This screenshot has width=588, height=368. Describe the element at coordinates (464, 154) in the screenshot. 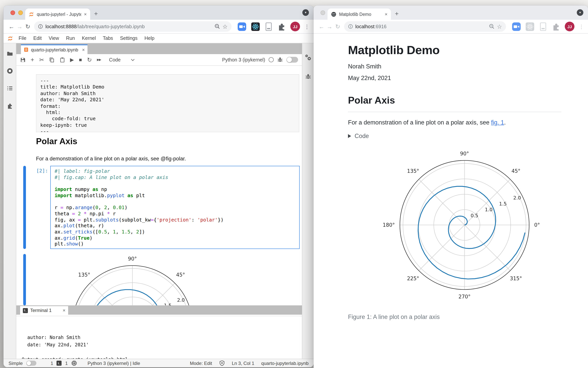

I see `svg-text: 90°` at that location.